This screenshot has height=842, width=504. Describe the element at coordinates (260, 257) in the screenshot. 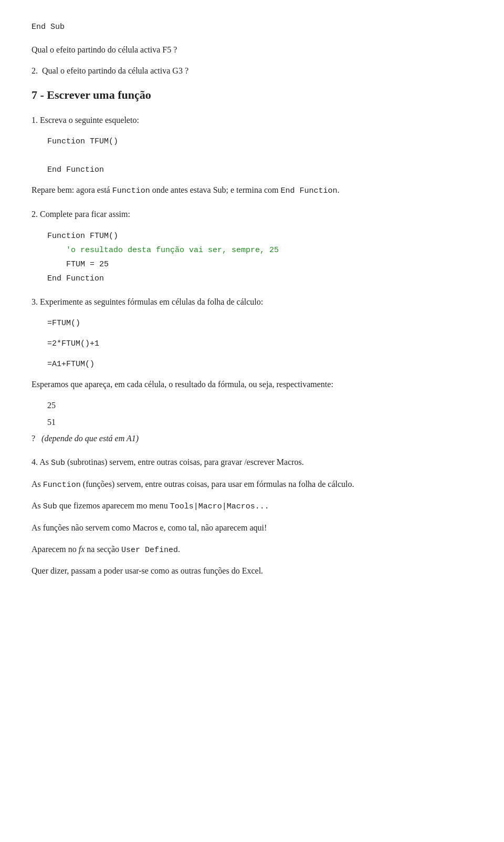

I see `complete-code: Function FTUM() 'o resultado desta funçã…` at that location.